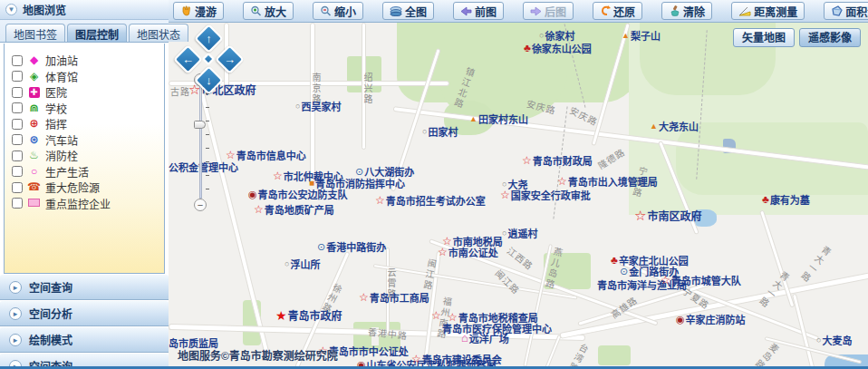  What do you see at coordinates (465, 338) in the screenshot?
I see `house-marker-icon: ⌂` at bounding box center [465, 338].